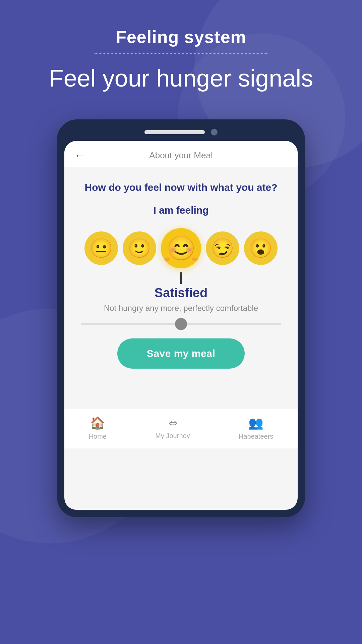  What do you see at coordinates (181, 154) in the screenshot?
I see `app-nav-header: ← About your Meal` at bounding box center [181, 154].